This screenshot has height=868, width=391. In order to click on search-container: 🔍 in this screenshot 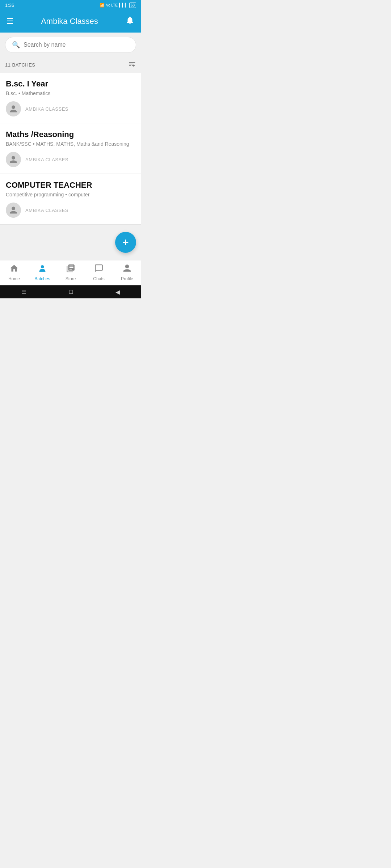, I will do `click(71, 45)`.